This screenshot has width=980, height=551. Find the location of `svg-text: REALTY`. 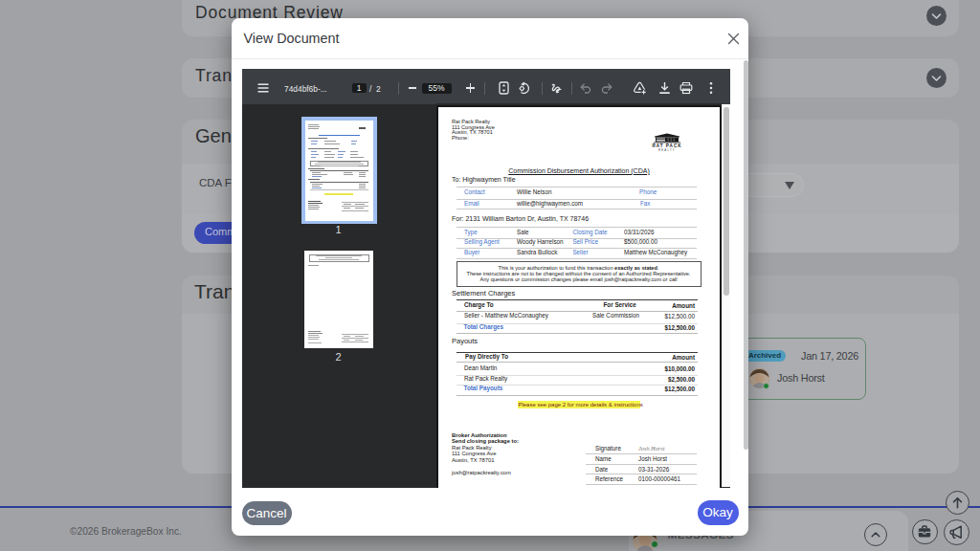

svg-text: REALTY is located at coordinates (667, 149).